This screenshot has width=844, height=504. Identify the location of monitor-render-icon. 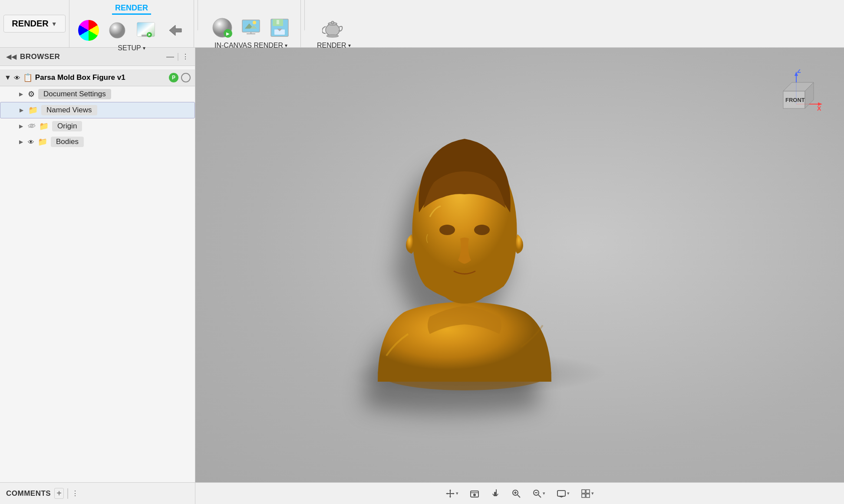
(251, 28).